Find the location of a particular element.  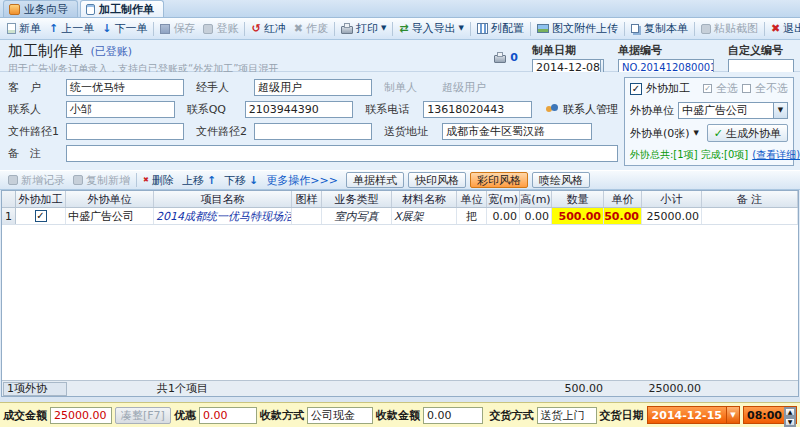

style-inkjet-label: 喷绘风格 is located at coordinates (561, 180).